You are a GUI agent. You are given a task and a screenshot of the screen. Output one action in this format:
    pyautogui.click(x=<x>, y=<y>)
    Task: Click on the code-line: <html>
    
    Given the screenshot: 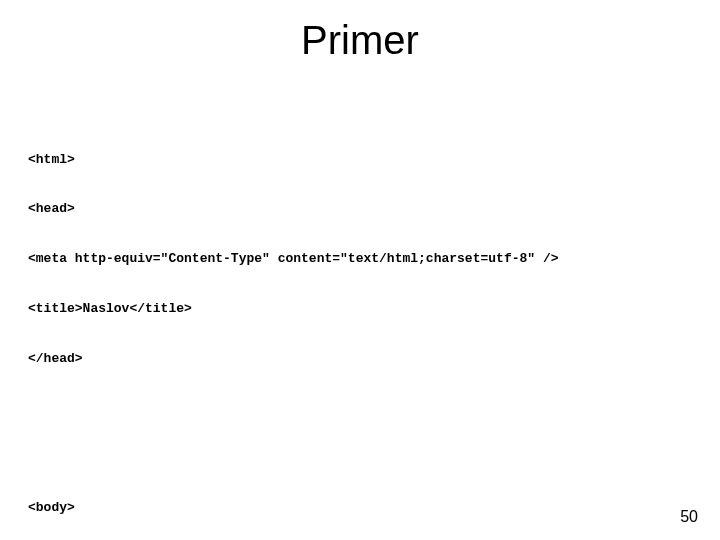 What is the action you would take?
    pyautogui.click(x=360, y=160)
    